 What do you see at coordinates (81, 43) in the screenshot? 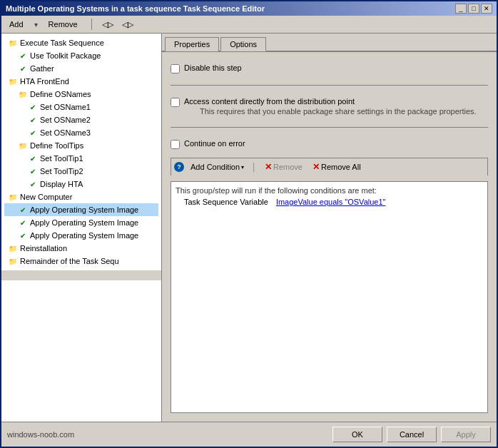
I see `tree-root: 📁 Execute Task Sequence` at bounding box center [81, 43].